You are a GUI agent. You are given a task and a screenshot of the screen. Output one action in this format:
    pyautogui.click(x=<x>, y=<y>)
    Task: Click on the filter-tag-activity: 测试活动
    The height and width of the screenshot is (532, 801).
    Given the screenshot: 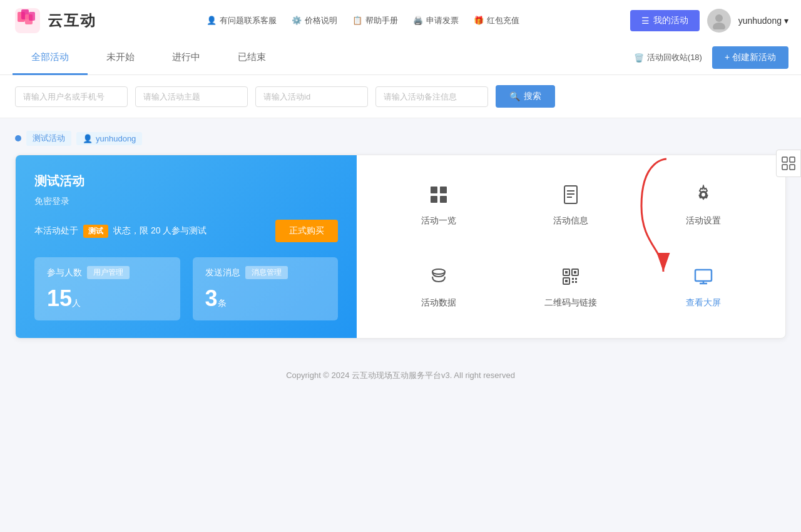 What is the action you would take?
    pyautogui.click(x=49, y=138)
    